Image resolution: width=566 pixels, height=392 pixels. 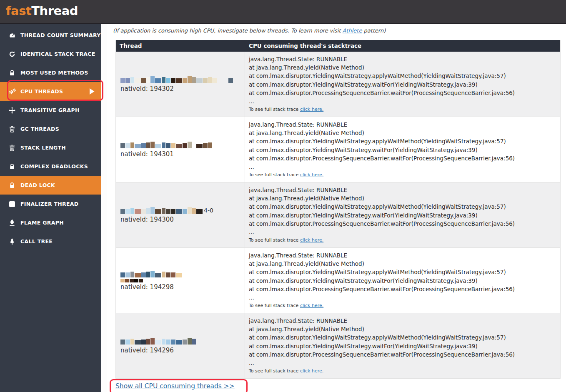 I want to click on native-id: nativeId: 194298, so click(x=183, y=287).